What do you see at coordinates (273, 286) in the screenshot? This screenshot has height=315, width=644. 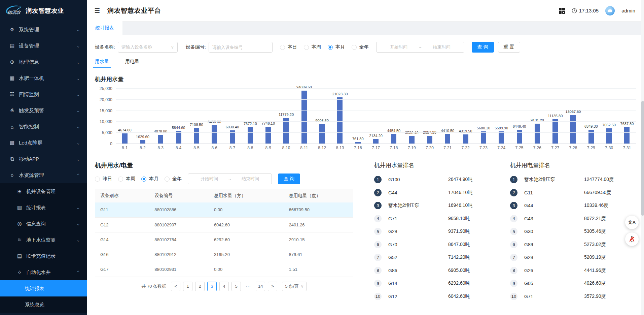 I see `pagination-next-button: >` at bounding box center [273, 286].